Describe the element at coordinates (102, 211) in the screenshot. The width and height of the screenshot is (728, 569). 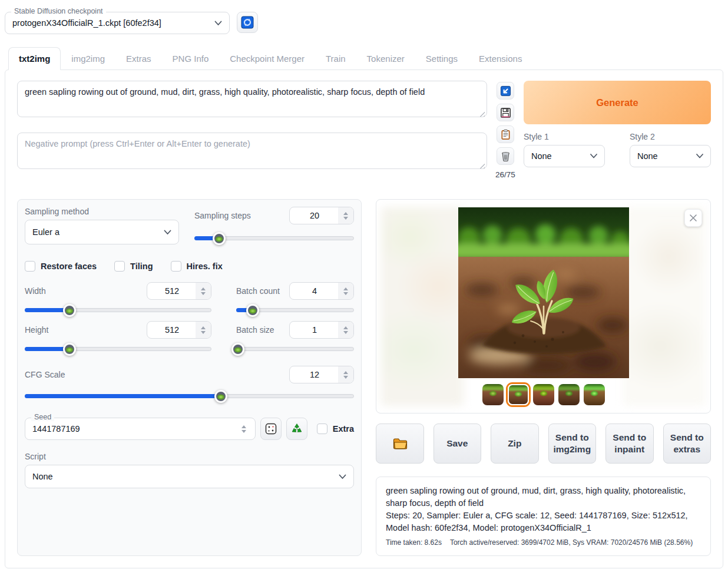
I see `sampling-method-label: Sampling method` at that location.